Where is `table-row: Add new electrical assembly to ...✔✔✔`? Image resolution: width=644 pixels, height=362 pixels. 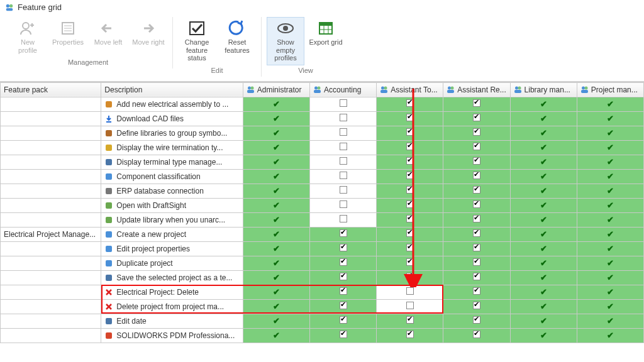 table-row: Add new electrical assembly to ...✔✔✔ is located at coordinates (322, 104).